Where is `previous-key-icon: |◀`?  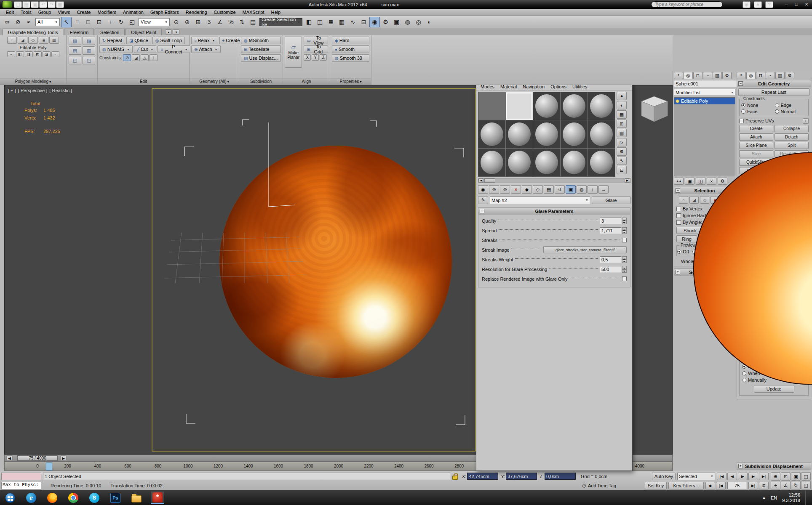 previous-key-icon: |◀ is located at coordinates (721, 486).